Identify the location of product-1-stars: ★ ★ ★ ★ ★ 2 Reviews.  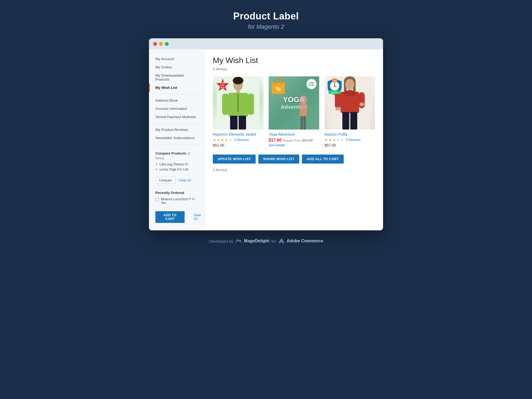
(238, 140).